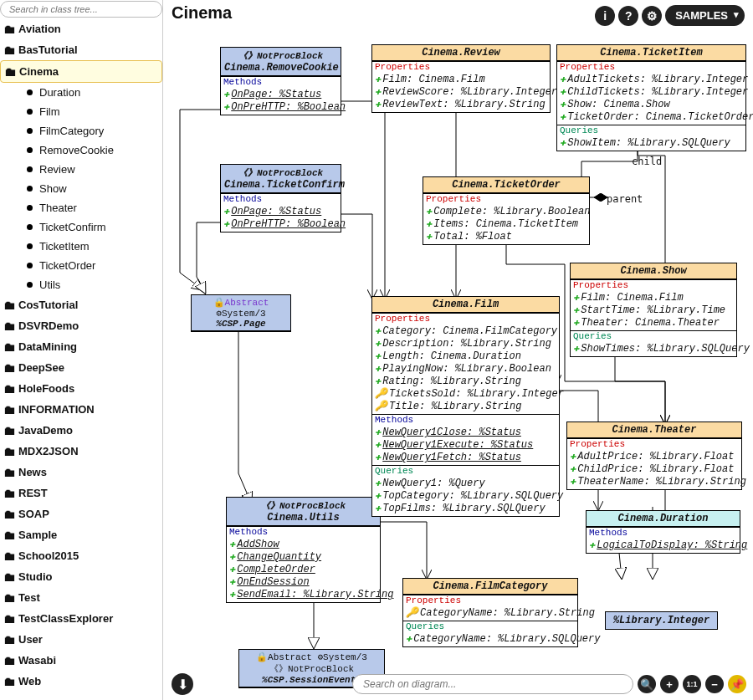 Image resolution: width=753 pixels, height=700 pixels. What do you see at coordinates (303, 550) in the screenshot?
I see `class-utils: 《》NotProcBlockCinema.Utils Methods ✚AddS…` at bounding box center [303, 550].